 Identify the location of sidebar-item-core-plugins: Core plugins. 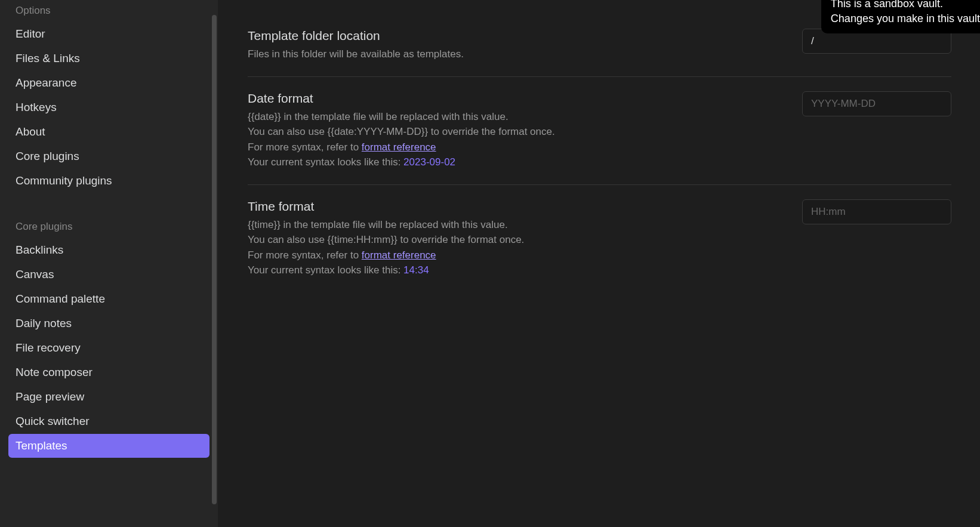
(109, 156).